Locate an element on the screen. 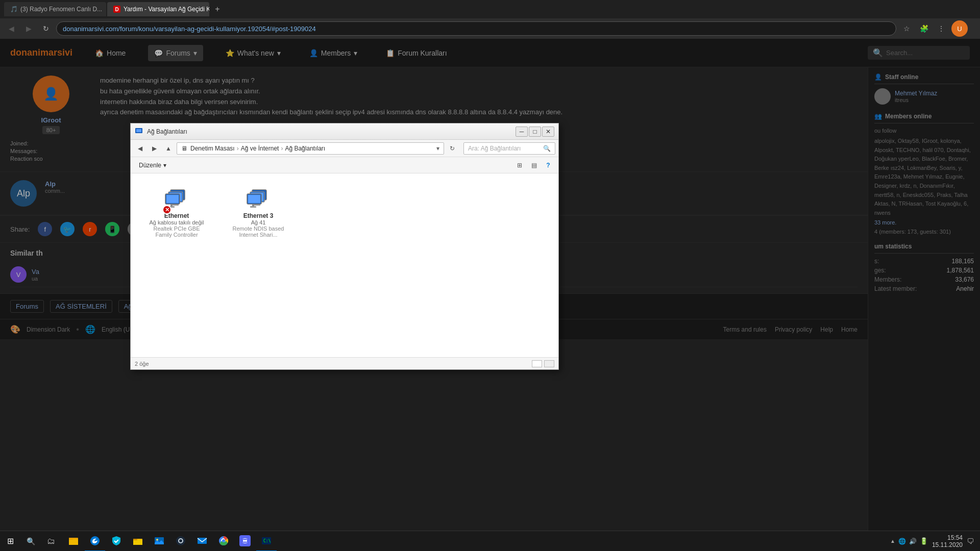 Image resolution: width=980 pixels, height=551 pixels. breadcrumb-part-2: Ağ ve İnternet is located at coordinates (260, 148).